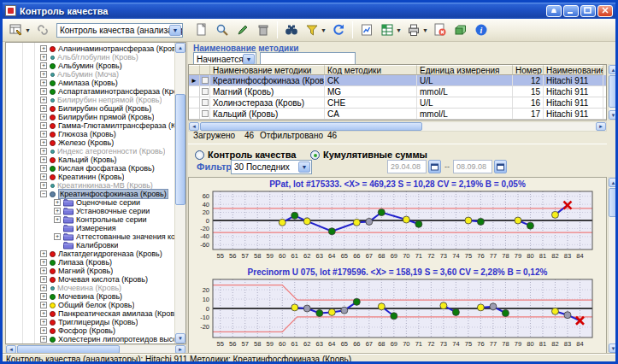 The height and width of the screenshot is (364, 618). I want to click on tree-item-label: Мочевая кислота (Кровь), so click(103, 279).